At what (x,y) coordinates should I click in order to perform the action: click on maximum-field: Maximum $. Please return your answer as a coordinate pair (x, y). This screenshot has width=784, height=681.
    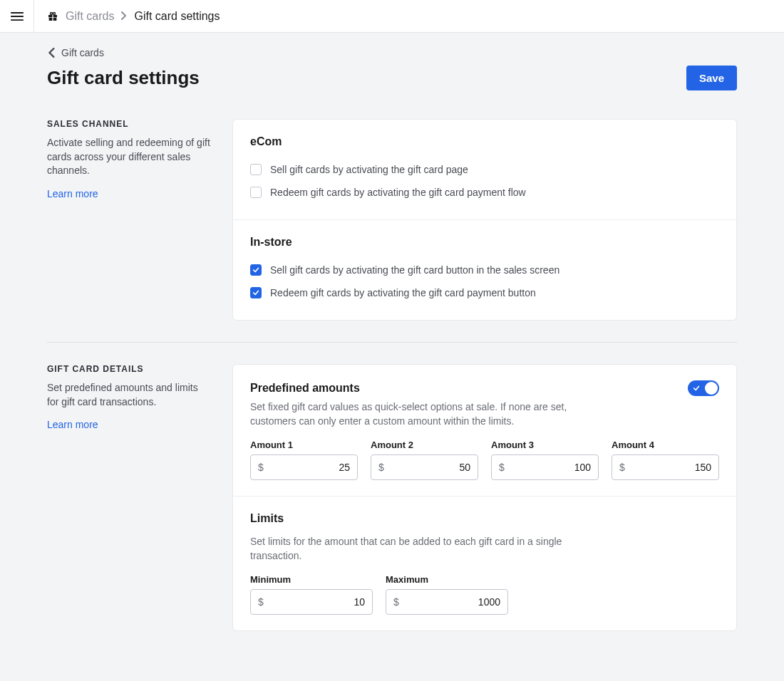
    Looking at the image, I should click on (447, 594).